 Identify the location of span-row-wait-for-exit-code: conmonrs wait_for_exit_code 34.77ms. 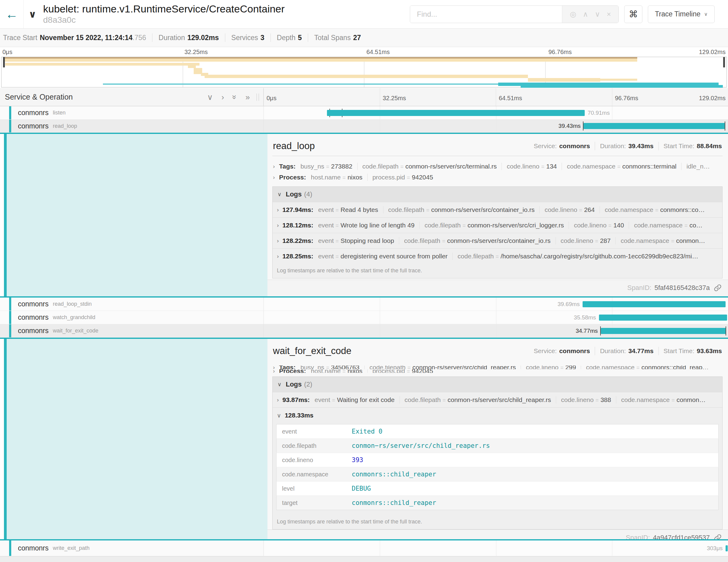
(364, 331).